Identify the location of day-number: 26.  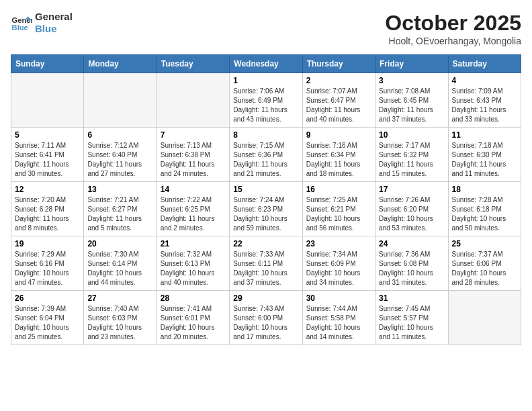
(47, 298).